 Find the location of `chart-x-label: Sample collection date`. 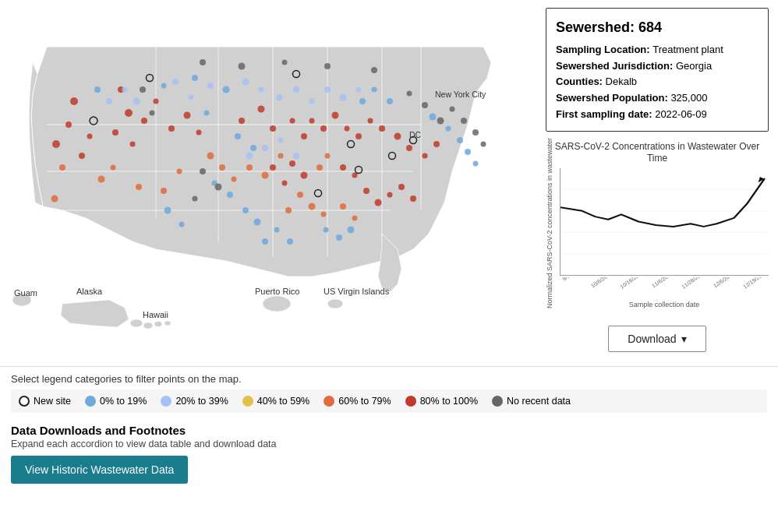

chart-x-label: Sample collection date is located at coordinates (664, 305).